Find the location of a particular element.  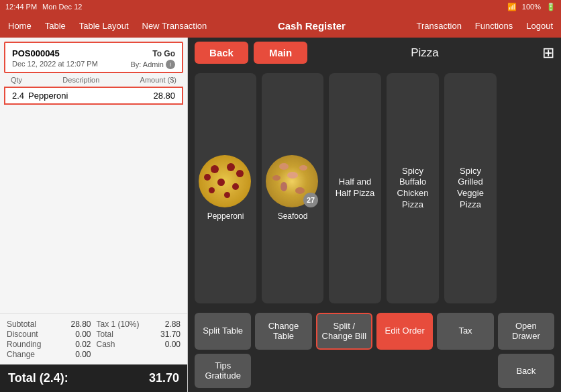

action-bar-row1: Split Table Change Table Split / Change … is located at coordinates (374, 332).